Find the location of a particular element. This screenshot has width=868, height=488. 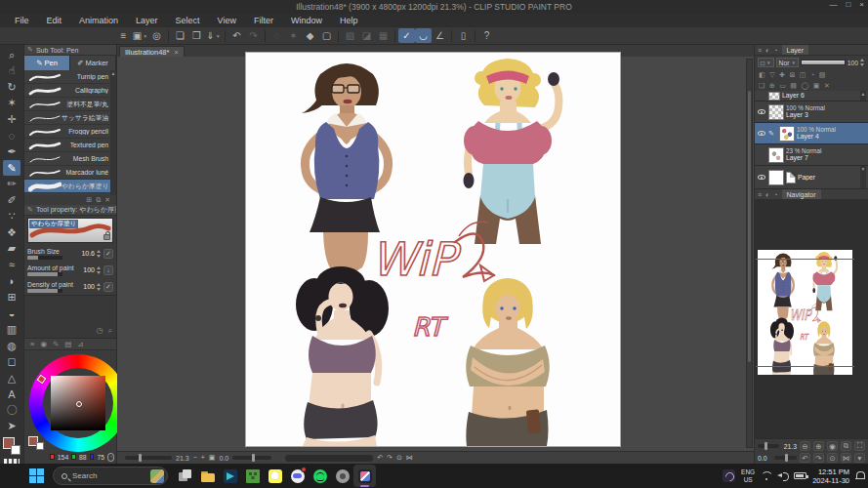

auto-select-tool: ✶ is located at coordinates (12, 103).